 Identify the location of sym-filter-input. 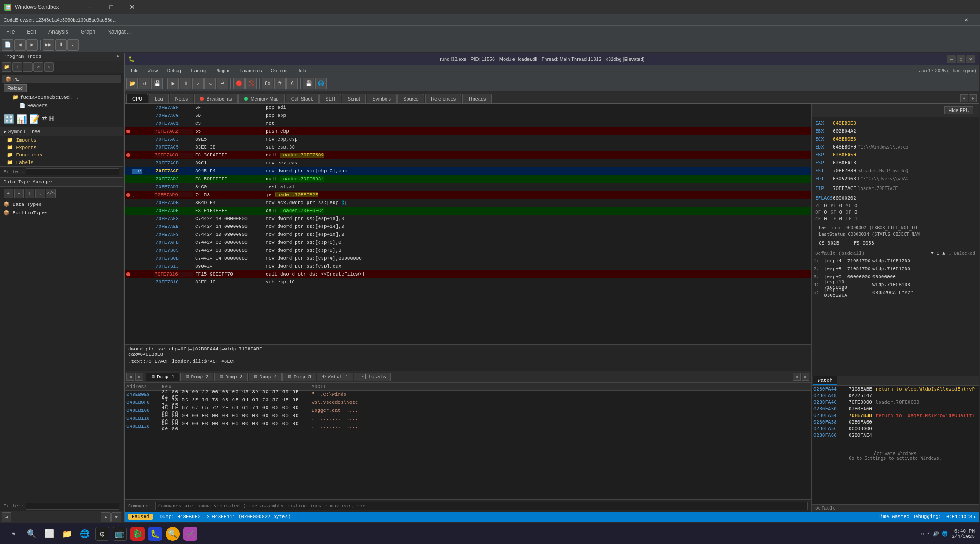
(72, 506).